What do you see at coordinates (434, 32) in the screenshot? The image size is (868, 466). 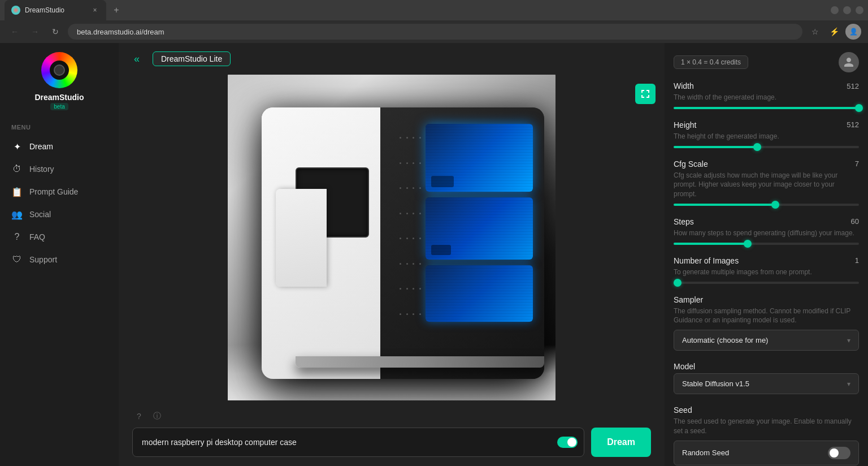 I see `address-bar: ← → ↻ ☆ ⚡ 👤` at bounding box center [434, 32].